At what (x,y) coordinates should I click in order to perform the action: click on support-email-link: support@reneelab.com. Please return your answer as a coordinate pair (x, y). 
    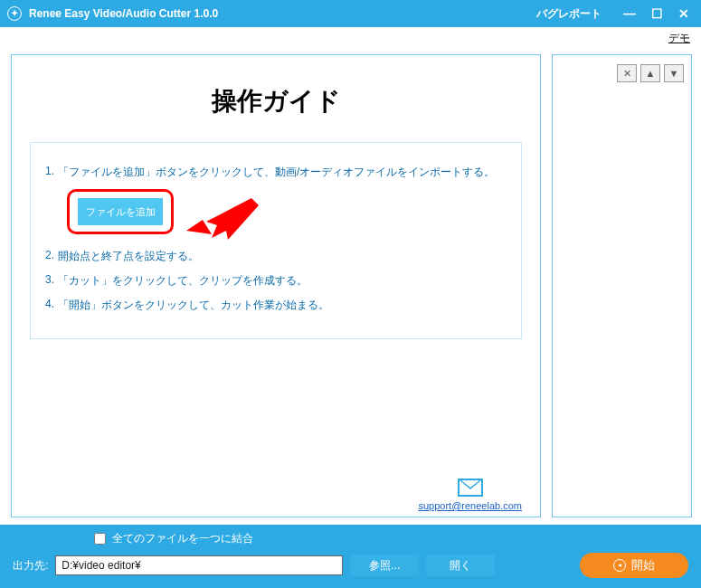
    Looking at the image, I should click on (470, 506).